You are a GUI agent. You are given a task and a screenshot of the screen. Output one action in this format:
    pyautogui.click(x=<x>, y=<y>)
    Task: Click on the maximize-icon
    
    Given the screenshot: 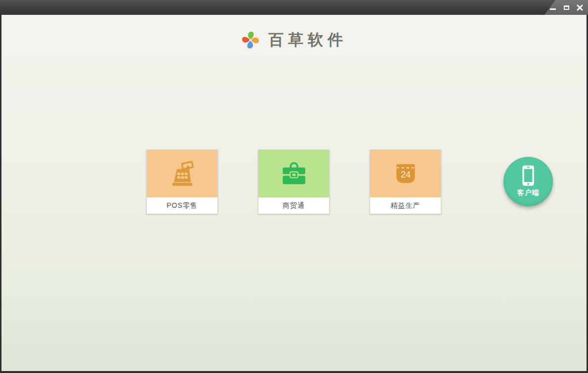 What is the action you would take?
    pyautogui.click(x=566, y=8)
    